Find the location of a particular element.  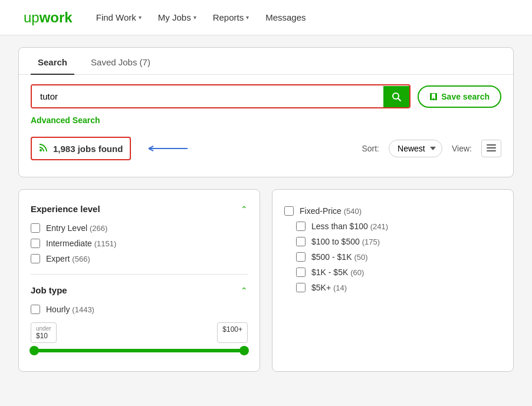

5k-plus-item: $5K+ (14) is located at coordinates (399, 288).